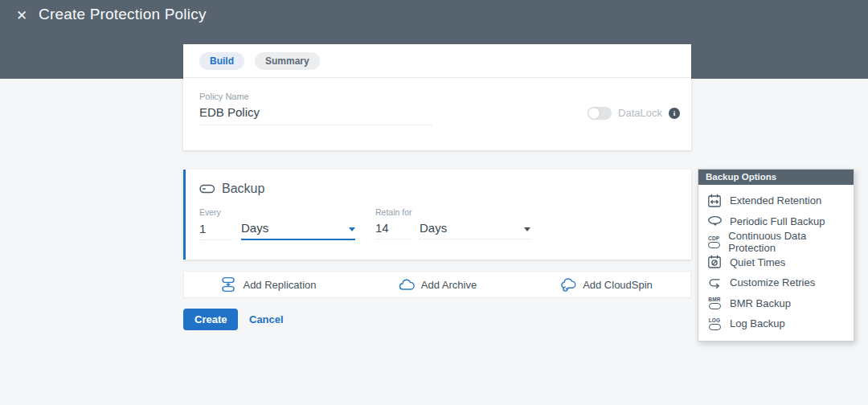 The height and width of the screenshot is (405, 868). Describe the element at coordinates (22, 16) in the screenshot. I see `close-icon: ✕` at that location.